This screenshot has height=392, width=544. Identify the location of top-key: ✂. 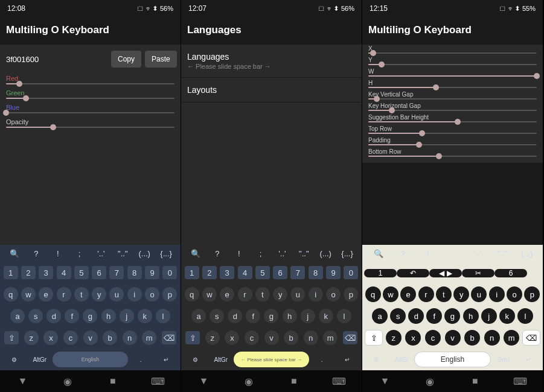
(478, 273).